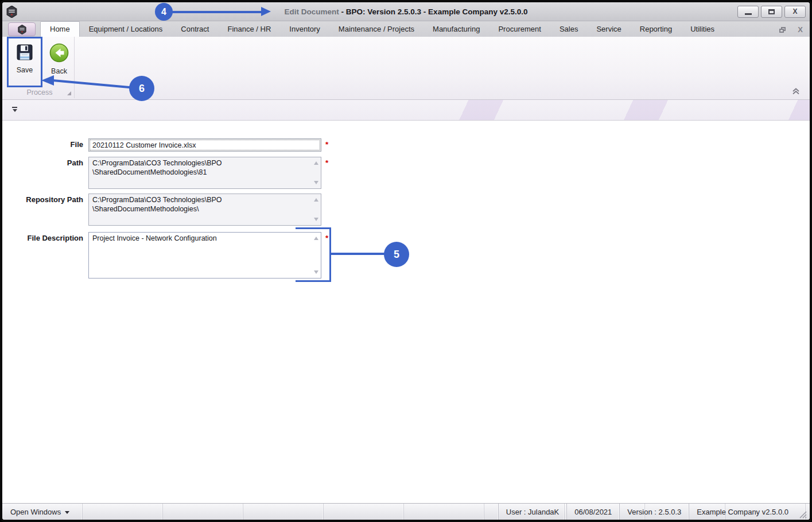  Describe the element at coordinates (304, 29) in the screenshot. I see `tab-inventory: Inventory` at that location.